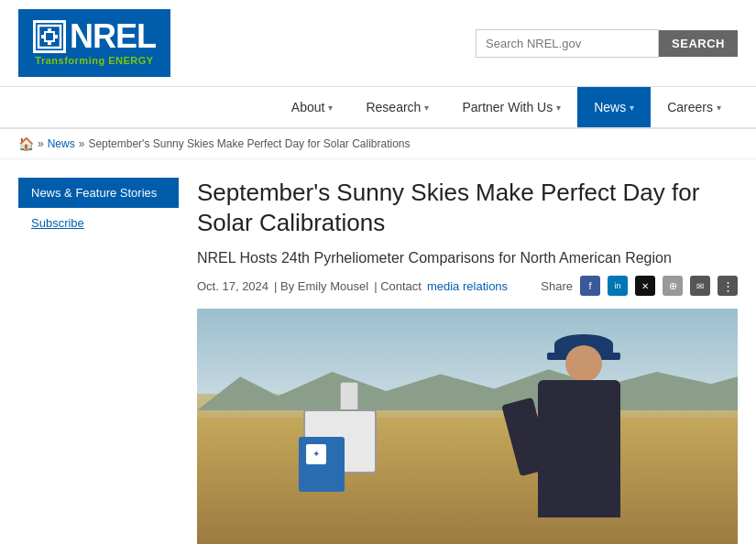 Image resolution: width=756 pixels, height=544 pixels. I want to click on linkedin-share-icon: in, so click(618, 286).